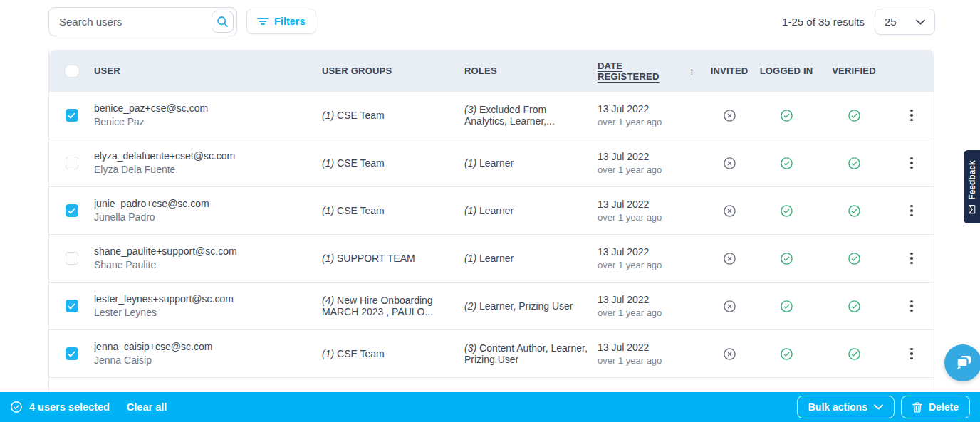  Describe the element at coordinates (203, 218) in the screenshot. I see `user-name: Junella Padro` at that location.